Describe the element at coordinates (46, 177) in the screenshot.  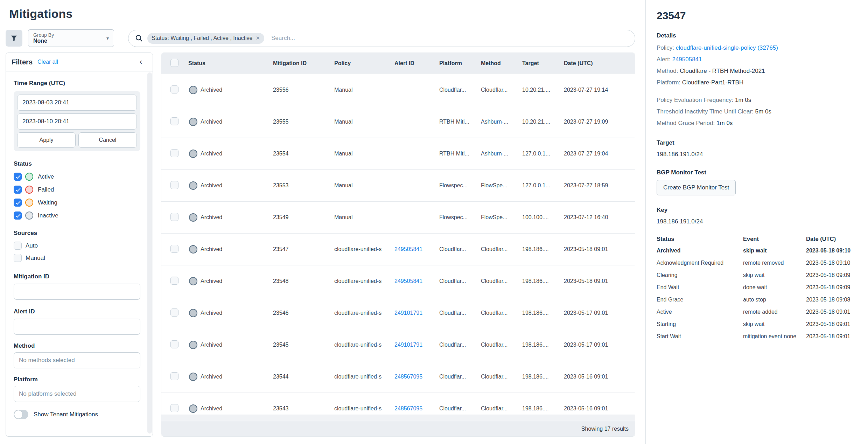
I see `status-option-label: Active` at that location.